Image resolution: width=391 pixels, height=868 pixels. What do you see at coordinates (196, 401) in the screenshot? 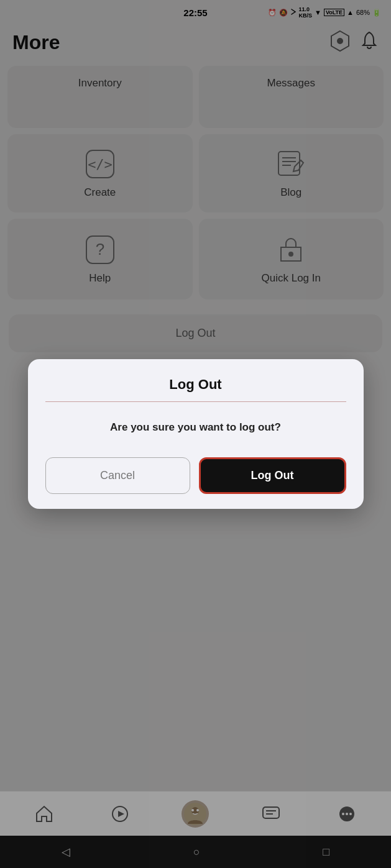
I see `modal-divider` at bounding box center [196, 401].